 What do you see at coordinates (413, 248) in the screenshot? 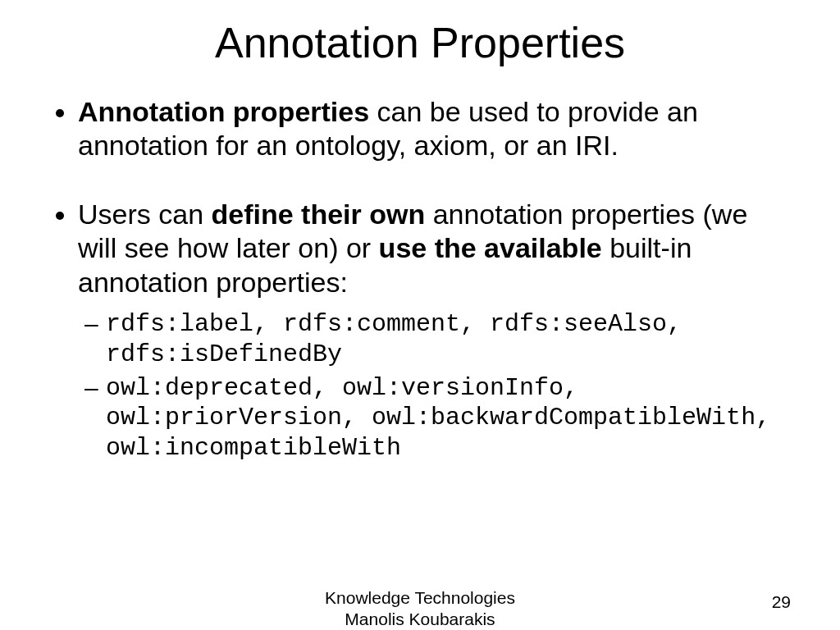
I see `bullet-text: Users can define their own annotation pr…` at bounding box center [413, 248].